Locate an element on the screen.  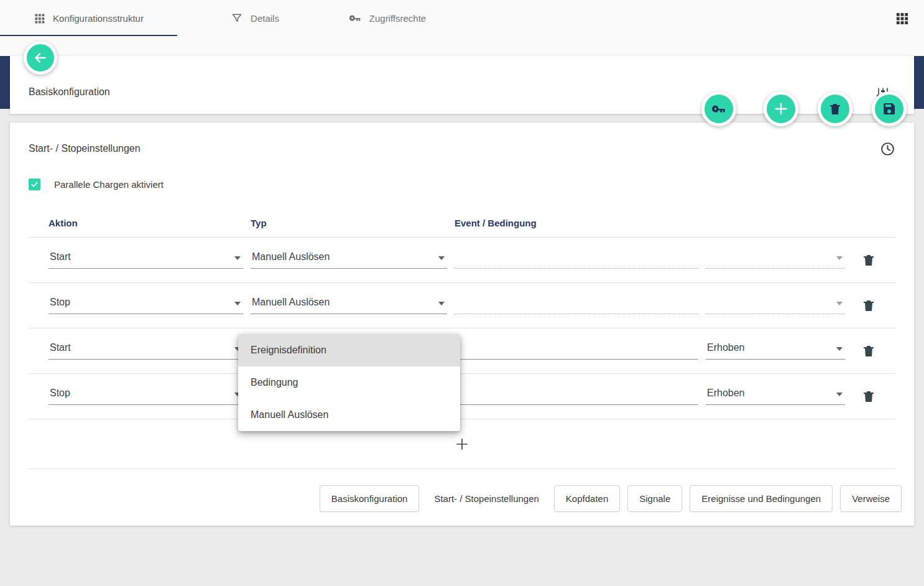
add-row-area is located at coordinates (462, 444).